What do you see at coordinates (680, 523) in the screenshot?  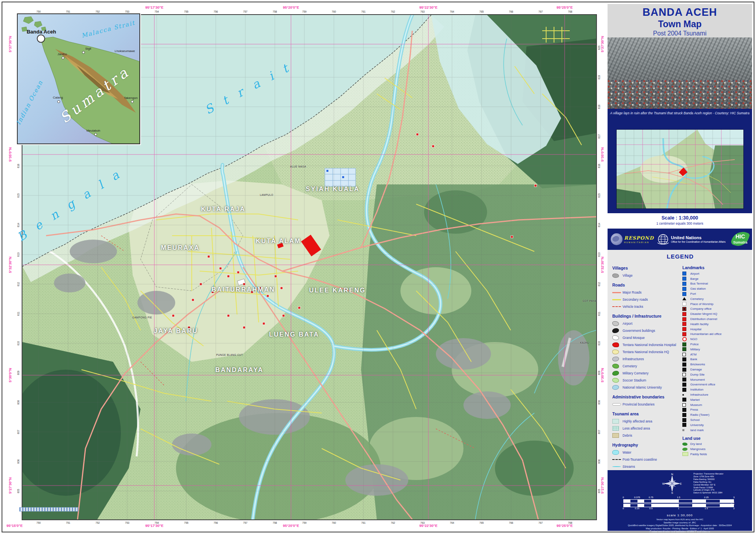 I see `credit-line: Satellite image courtesy of: JRC` at bounding box center [680, 523].